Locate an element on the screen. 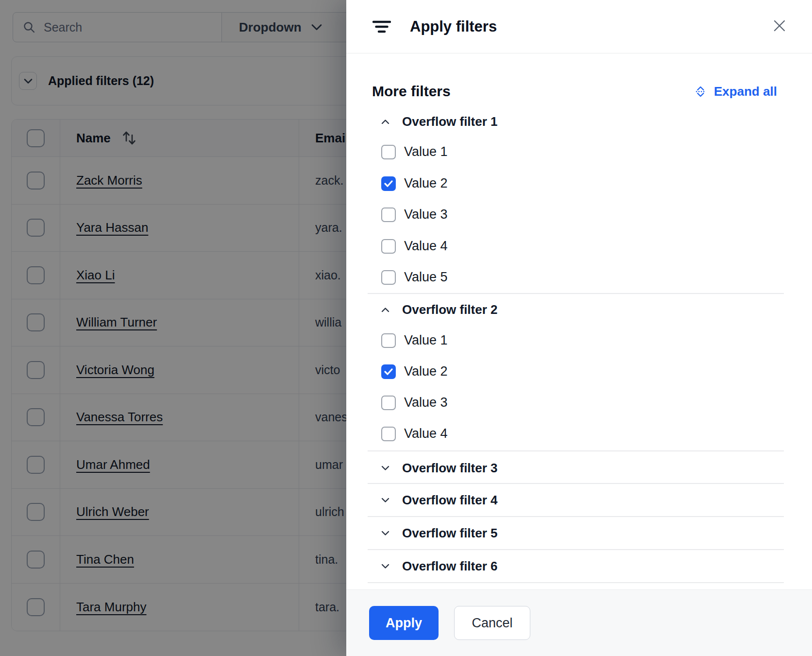 The image size is (812, 656). filter-group-header: Overflow filter 3 is located at coordinates (596, 468).